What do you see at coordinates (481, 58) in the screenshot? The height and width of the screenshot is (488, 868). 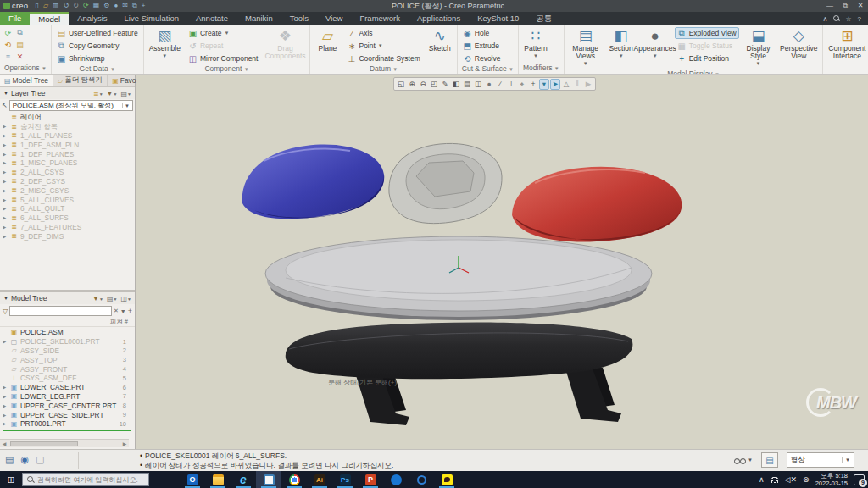 I see `revolve-button: ⟲Revolve` at bounding box center [481, 58].